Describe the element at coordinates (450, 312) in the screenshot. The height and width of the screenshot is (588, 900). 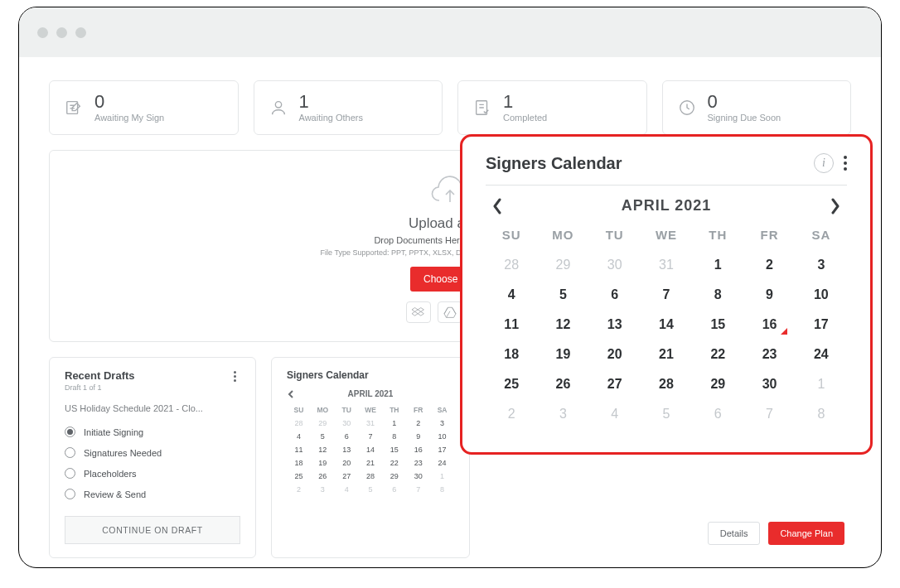
I see `google-drive-button` at that location.